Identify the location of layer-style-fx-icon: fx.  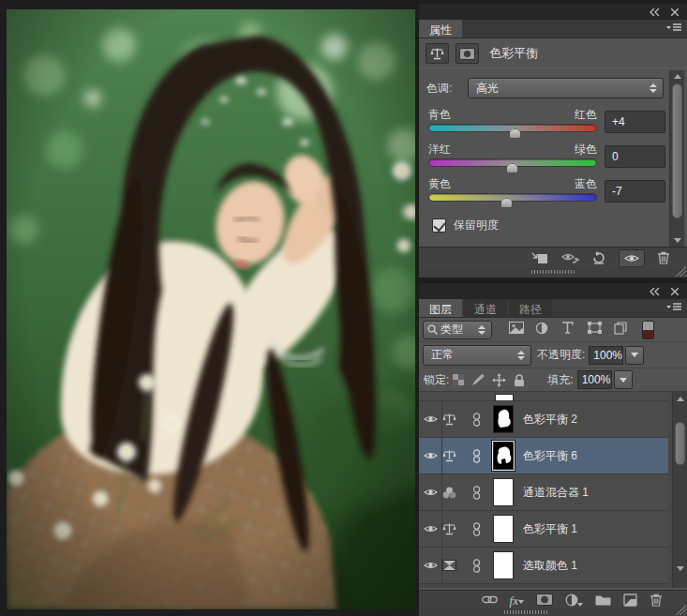
(517, 600).